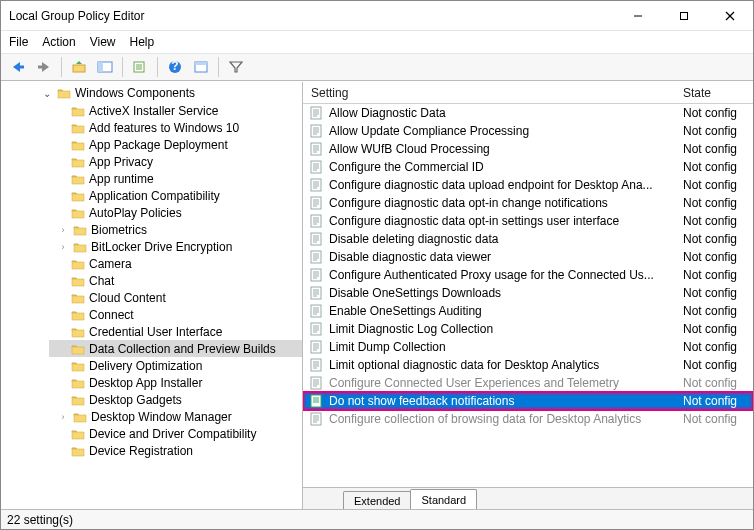 The width and height of the screenshot is (754, 530). Describe the element at coordinates (176, 128) in the screenshot. I see `tree-item: Add features to Windows 10` at that location.